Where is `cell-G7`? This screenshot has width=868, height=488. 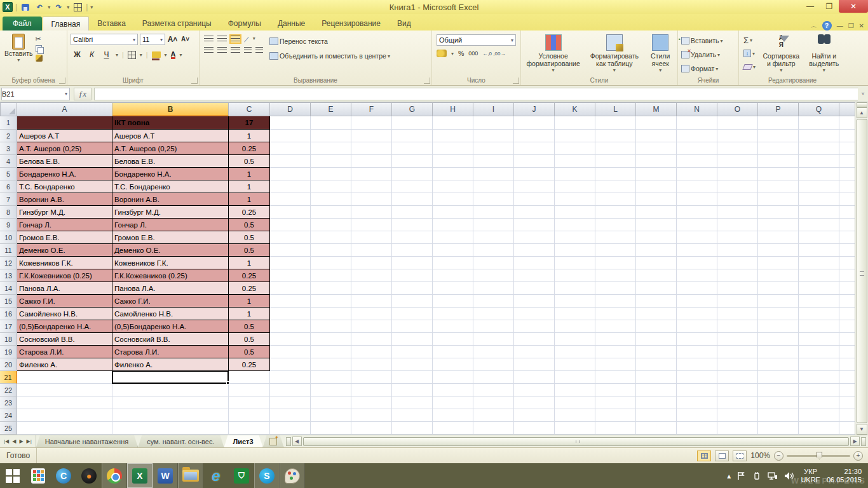
cell-G7 is located at coordinates (412, 200).